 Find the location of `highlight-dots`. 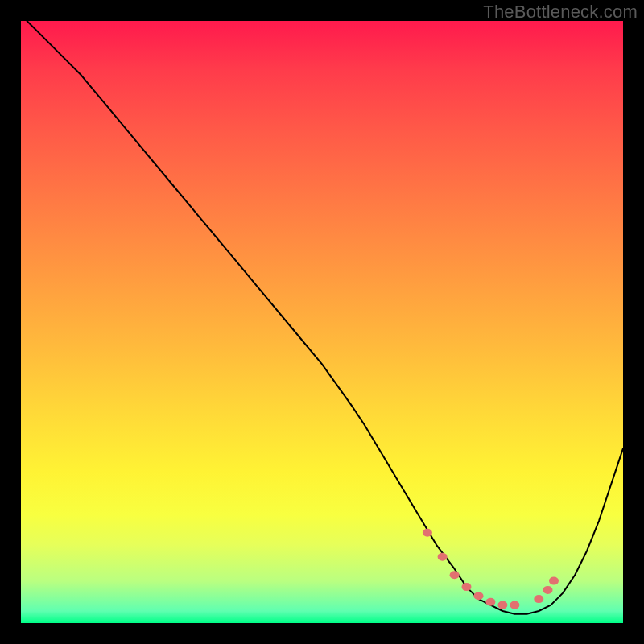

highlight-dots is located at coordinates (491, 569).